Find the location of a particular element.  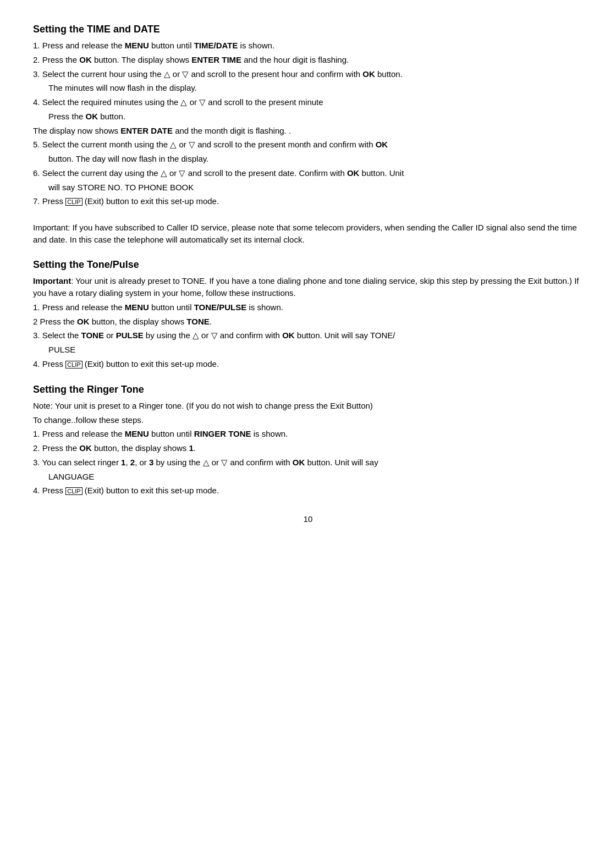

ringer-item-2: 2. Press the OK button, the display show… is located at coordinates (308, 448).